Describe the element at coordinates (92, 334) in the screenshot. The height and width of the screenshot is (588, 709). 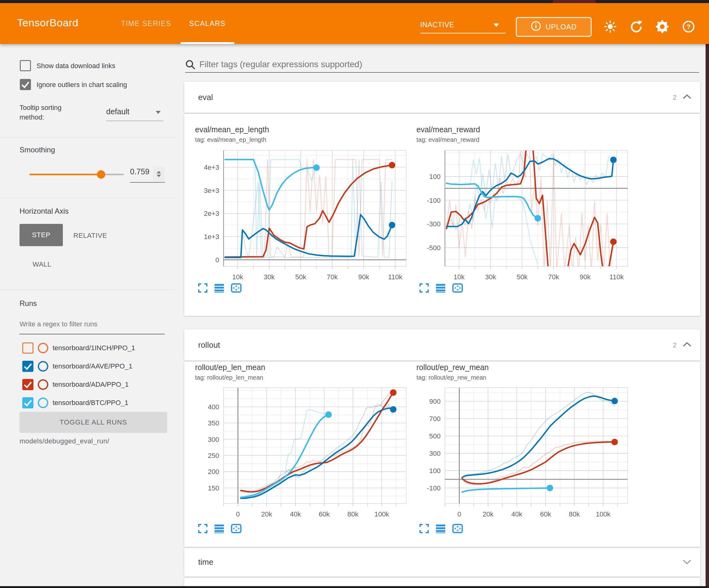
I see `runs-filter-underline` at that location.